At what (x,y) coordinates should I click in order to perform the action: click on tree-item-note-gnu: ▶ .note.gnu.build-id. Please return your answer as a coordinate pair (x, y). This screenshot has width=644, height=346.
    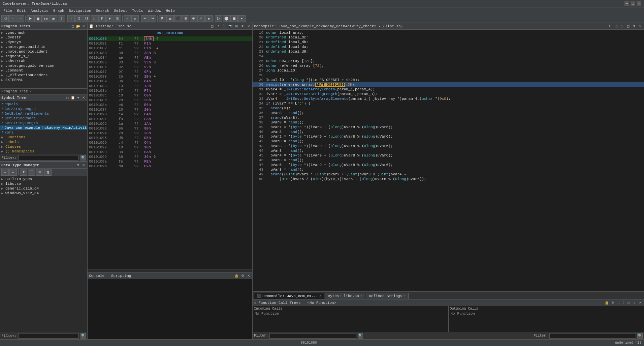
    Looking at the image, I should click on (44, 47).